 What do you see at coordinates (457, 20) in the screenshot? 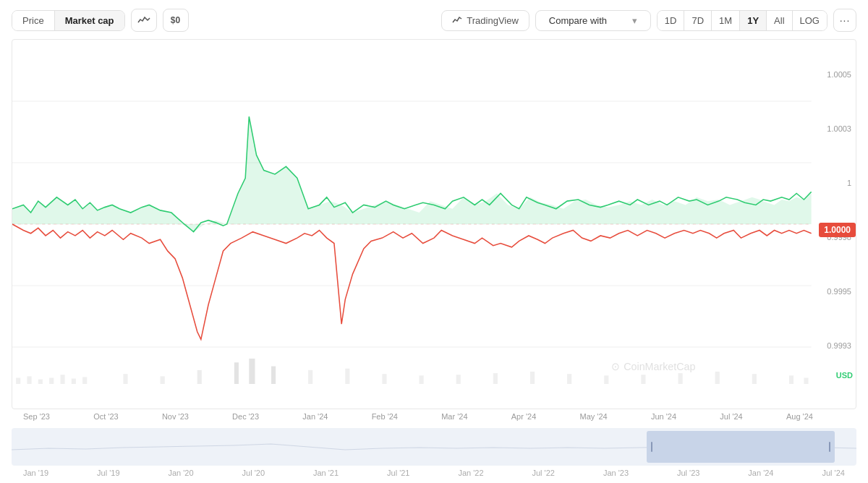
I see `trading-view-icon` at bounding box center [457, 20].